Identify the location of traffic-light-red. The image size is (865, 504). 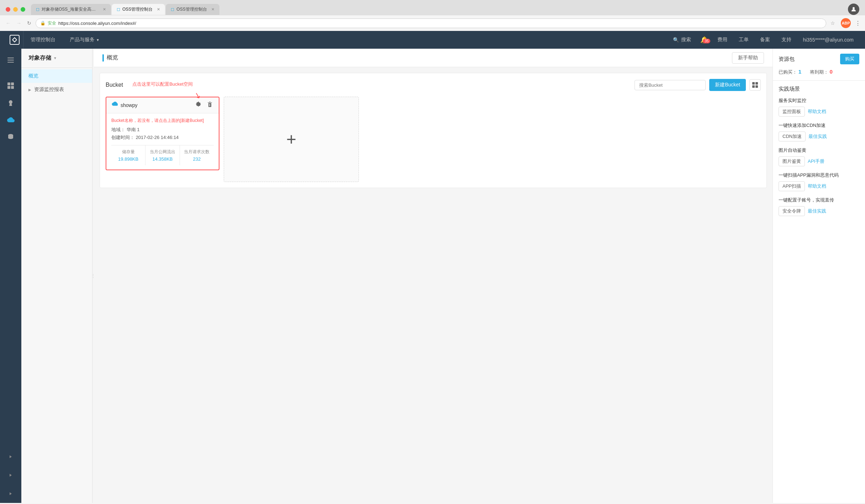
(8, 9).